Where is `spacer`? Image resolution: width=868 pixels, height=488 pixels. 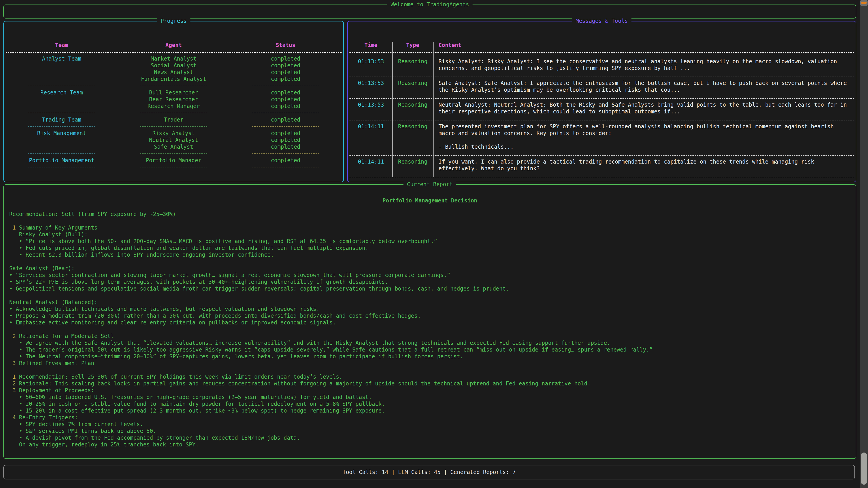 spacer is located at coordinates (602, 54).